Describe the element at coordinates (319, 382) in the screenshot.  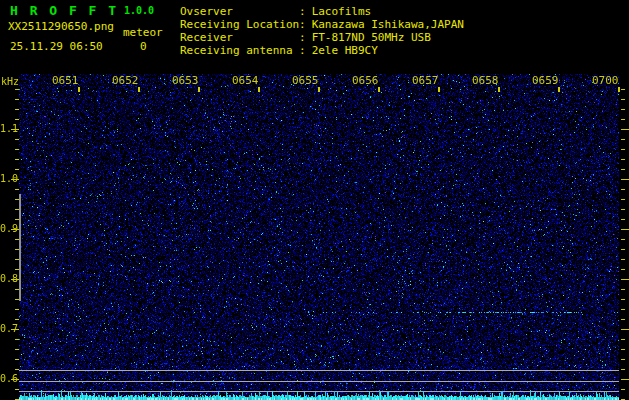
I see `level-reference-line-middle` at that location.